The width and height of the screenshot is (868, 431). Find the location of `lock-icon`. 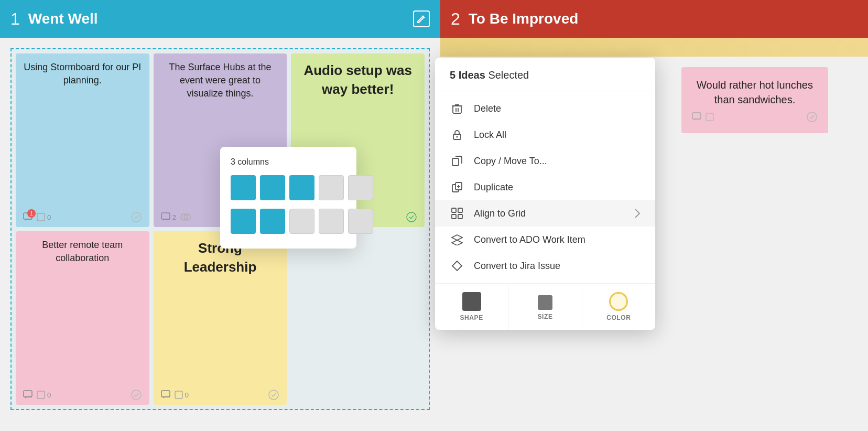

lock-icon is located at coordinates (457, 135).